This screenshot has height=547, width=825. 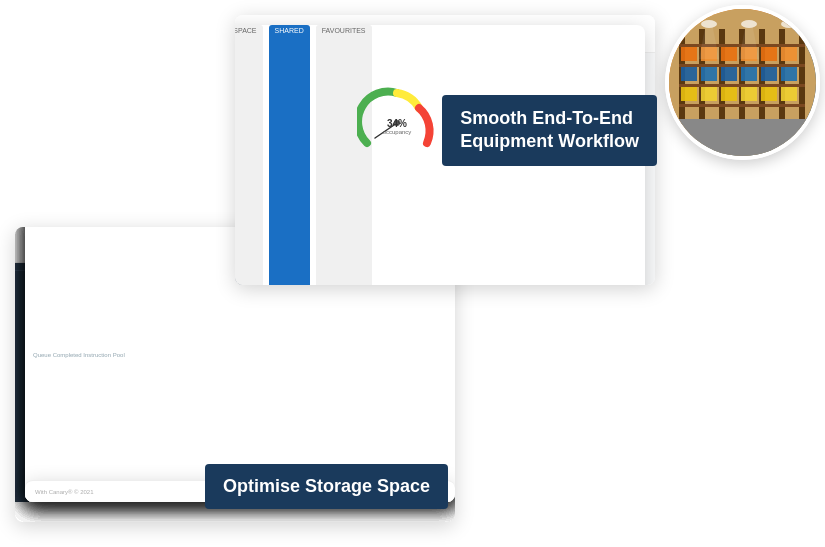 What do you see at coordinates (397, 123) in the screenshot?
I see `gauge-chart: 34% occupancy` at bounding box center [397, 123].